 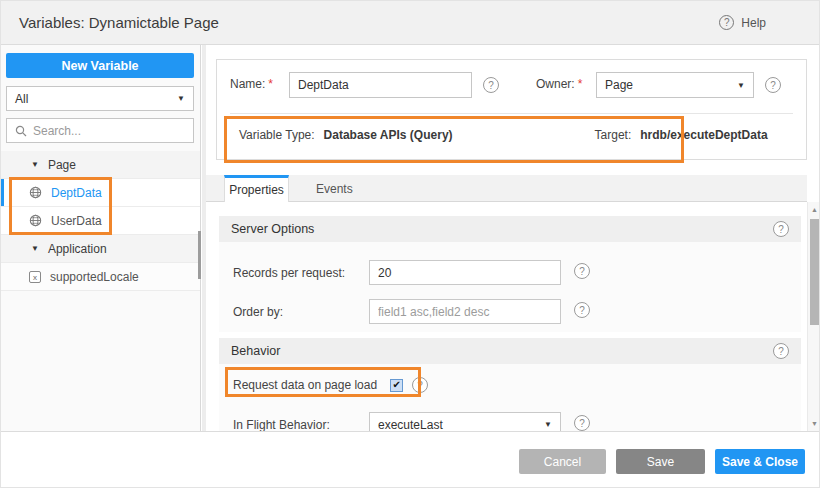 What do you see at coordinates (94, 277) in the screenshot?
I see `tree-item-label: supportedLocale` at bounding box center [94, 277].